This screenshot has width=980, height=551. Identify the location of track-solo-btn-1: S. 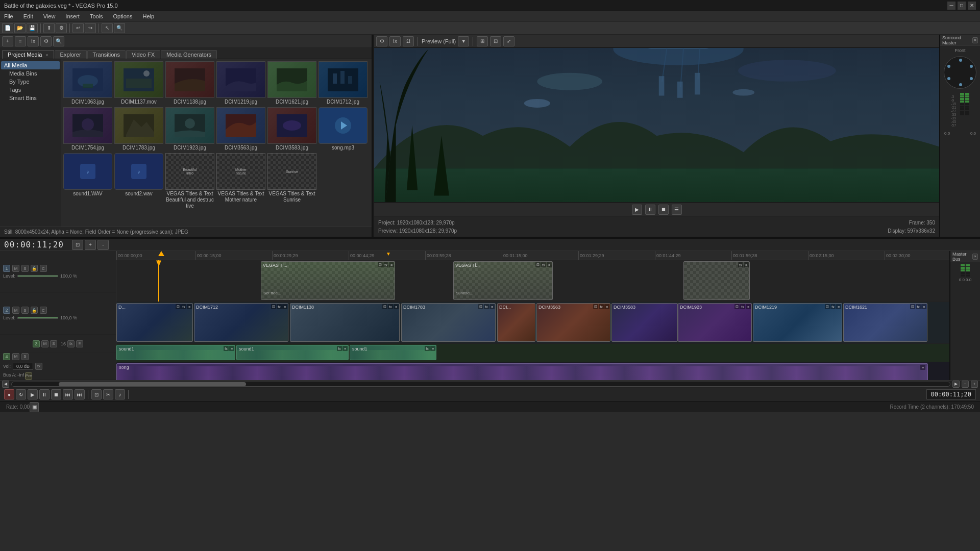
(25, 268).